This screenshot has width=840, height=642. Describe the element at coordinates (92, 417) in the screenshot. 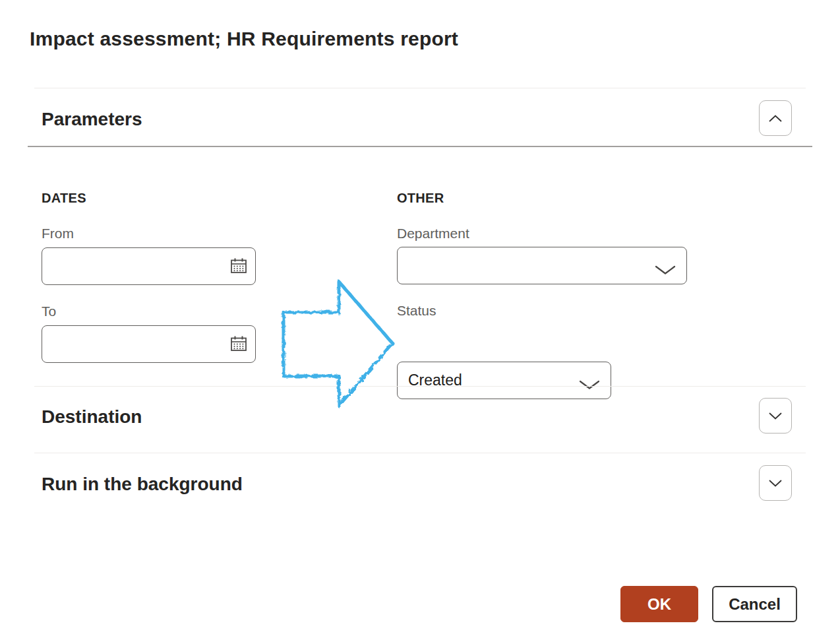

I see `section-header-destination: Destination` at that location.